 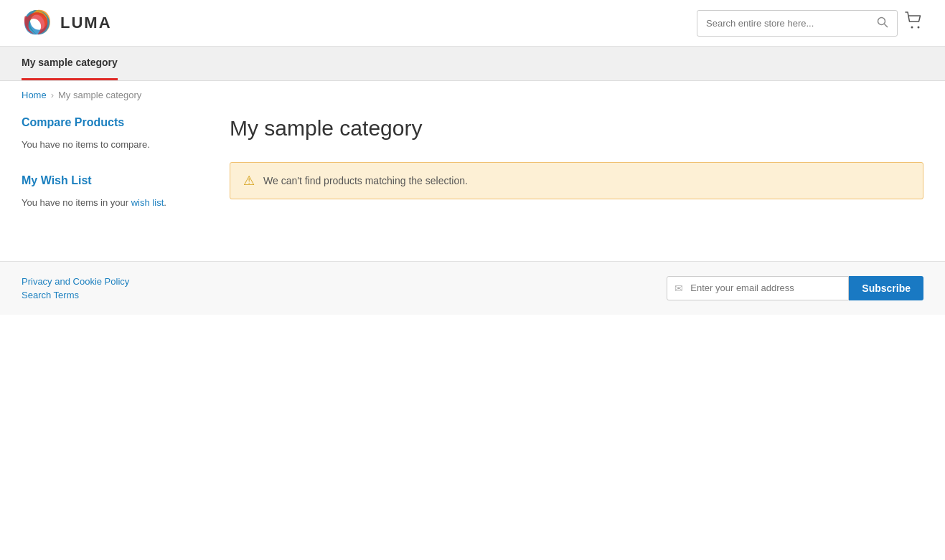 What do you see at coordinates (115, 135) in the screenshot?
I see `compare-products-section: Compare Products You have no items to co…` at bounding box center [115, 135].